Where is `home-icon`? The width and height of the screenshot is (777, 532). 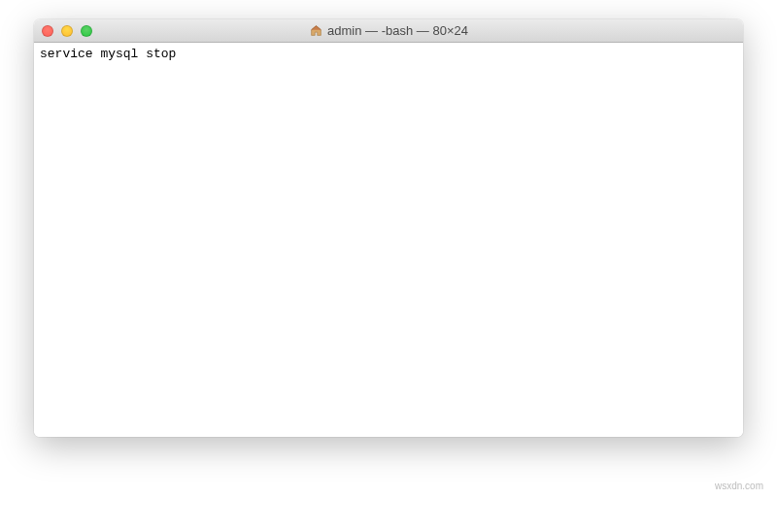
home-icon is located at coordinates (316, 31).